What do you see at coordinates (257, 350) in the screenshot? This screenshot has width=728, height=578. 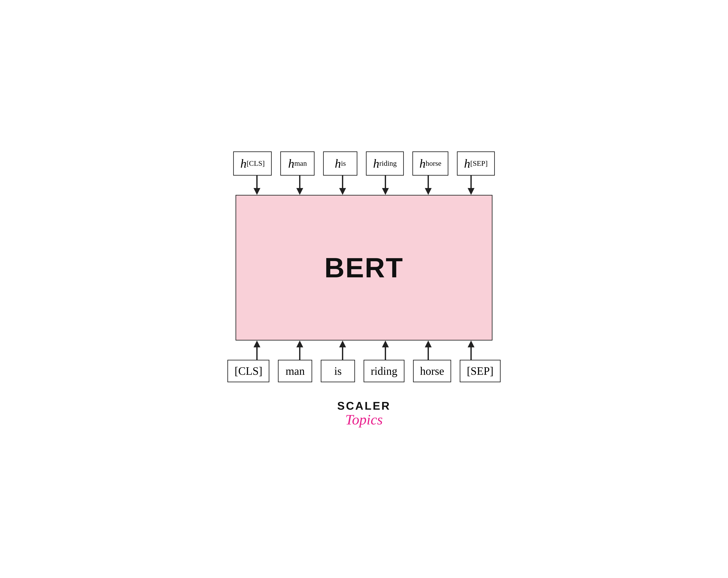 I see `arrow-col-cls-bot` at bounding box center [257, 350].